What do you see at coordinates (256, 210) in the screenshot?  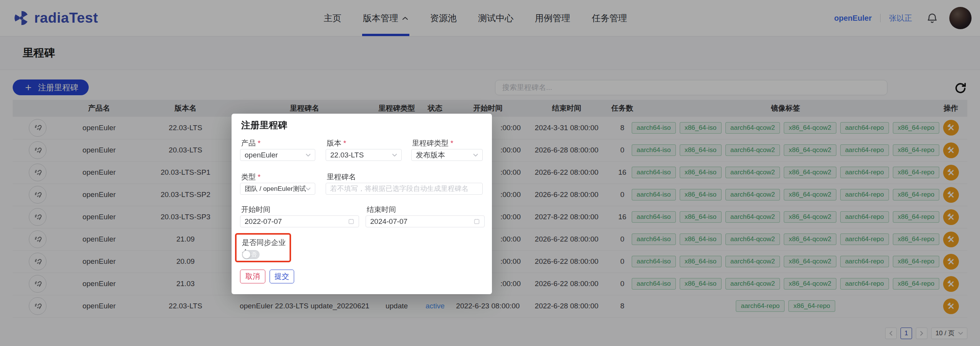 I see `start-time-label: 开始时间` at bounding box center [256, 210].